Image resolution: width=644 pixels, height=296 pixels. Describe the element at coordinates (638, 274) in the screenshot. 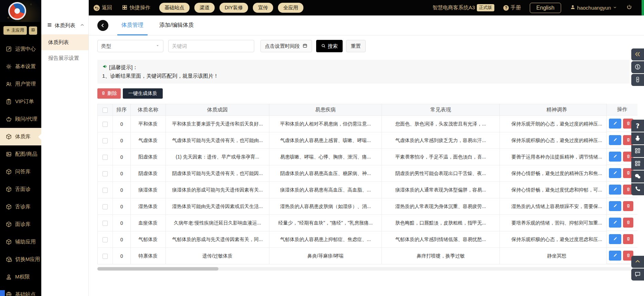

I see `feedback-button` at that location.